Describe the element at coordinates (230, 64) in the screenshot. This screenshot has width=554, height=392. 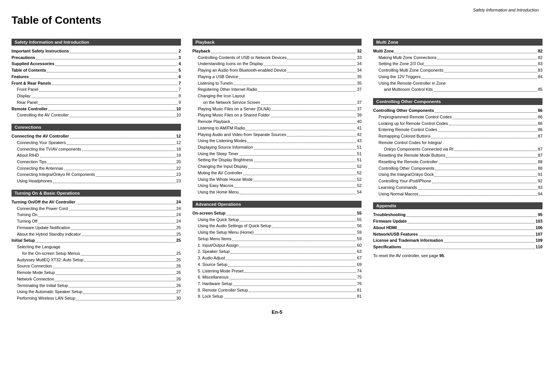
I see `toc-entry-text: Understanding Icons on the Display` at that location.